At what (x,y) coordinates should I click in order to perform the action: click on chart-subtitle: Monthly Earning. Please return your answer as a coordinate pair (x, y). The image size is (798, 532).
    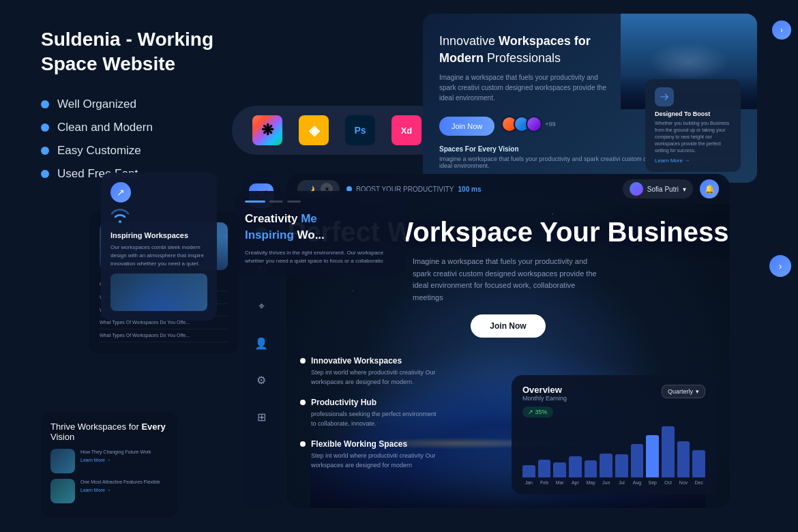
    Looking at the image, I should click on (544, 398).